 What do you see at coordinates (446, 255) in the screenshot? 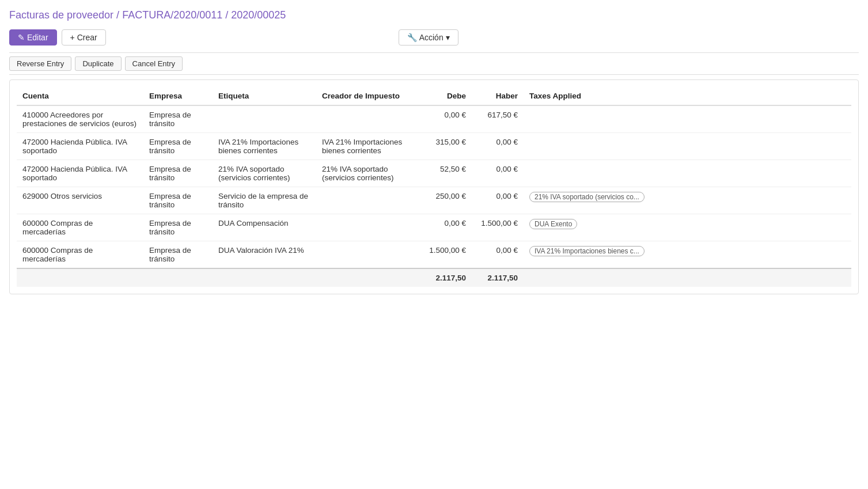
I see `cell-debe: 1.500,00 €` at bounding box center [446, 255].